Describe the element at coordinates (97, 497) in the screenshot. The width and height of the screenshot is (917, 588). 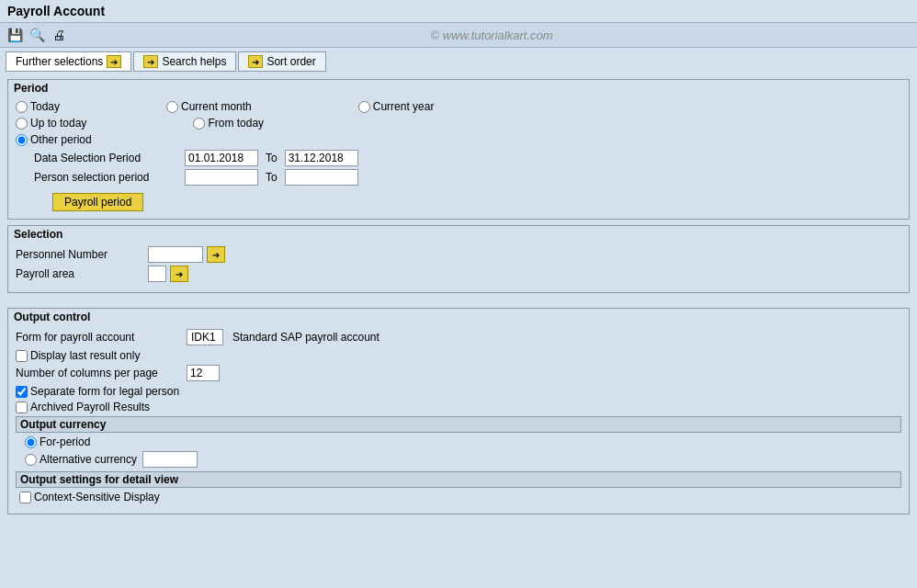
I see `context-sensitive-text: Context-Sensitive Display` at that location.